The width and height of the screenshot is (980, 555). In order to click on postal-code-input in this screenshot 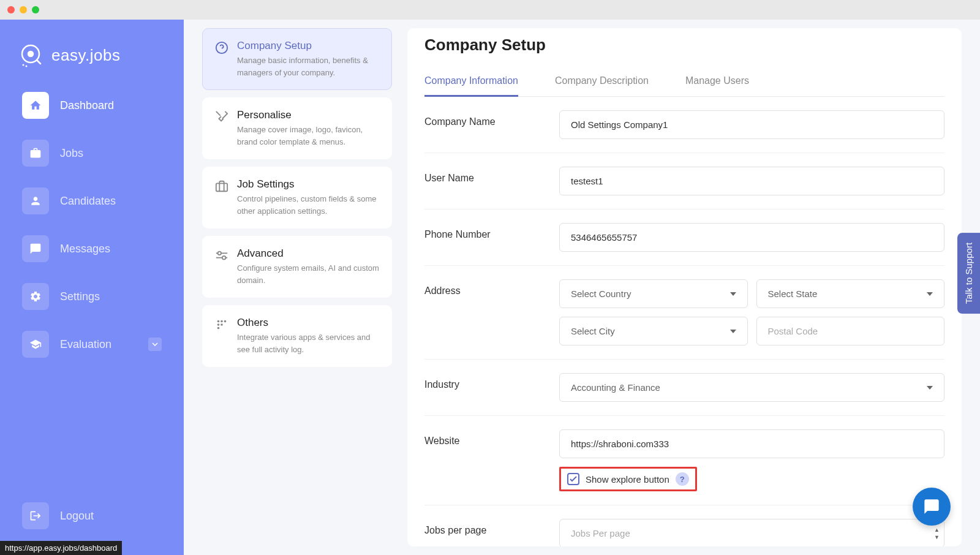, I will do `click(851, 331)`.